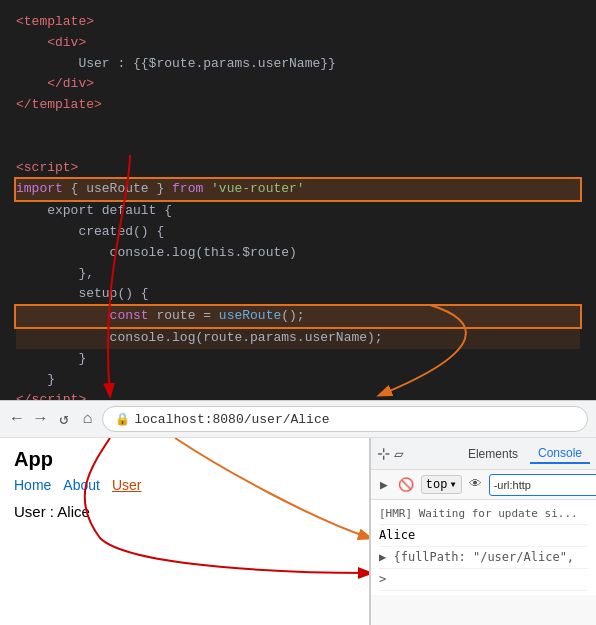 This screenshot has height=625, width=596. I want to click on nav-link-home: Home, so click(32, 485).